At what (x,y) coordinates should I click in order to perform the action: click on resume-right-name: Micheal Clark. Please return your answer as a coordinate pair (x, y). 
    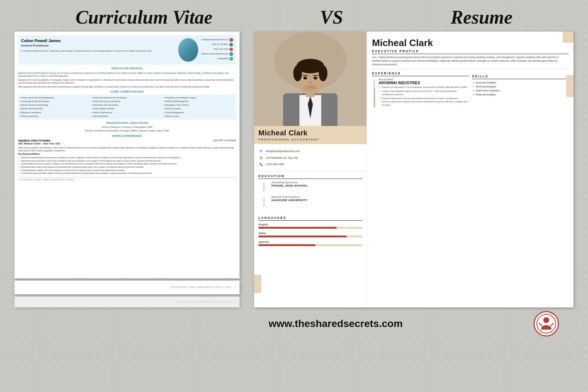
    Looking at the image, I should click on (470, 43).